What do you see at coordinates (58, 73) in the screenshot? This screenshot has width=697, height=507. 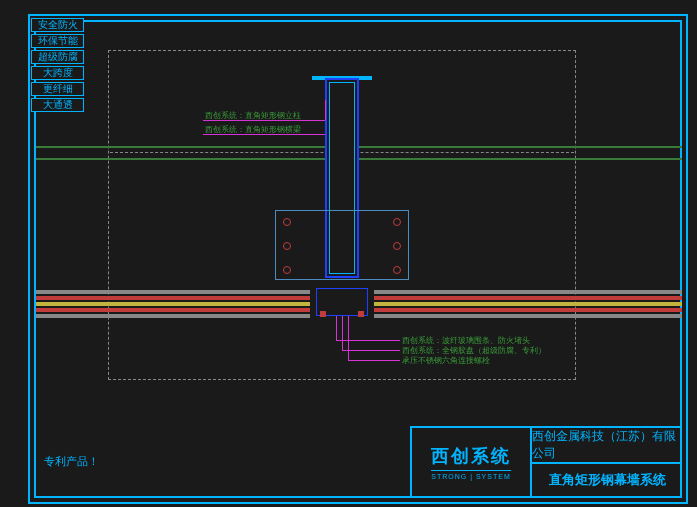 I see `tag-item: 大跨度` at bounding box center [58, 73].